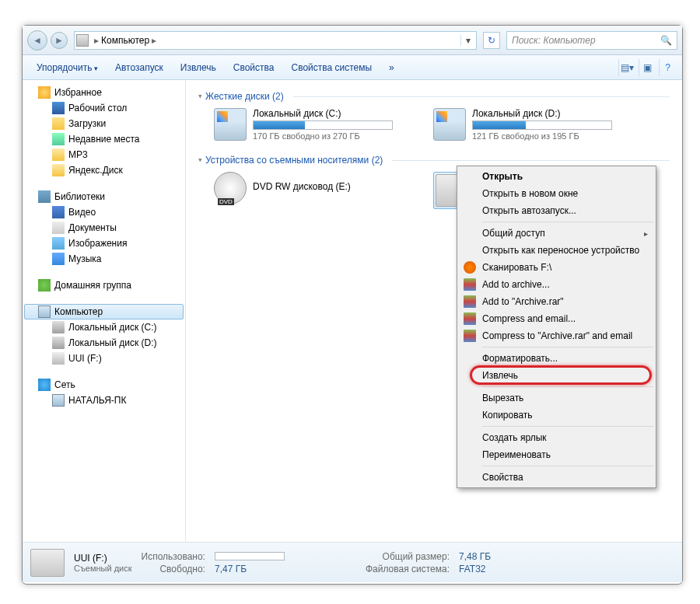 Image resolution: width=700 pixels, height=604 pixels. Describe the element at coordinates (331, 68) in the screenshot. I see `system-properties-button: Свойства системы` at that location.